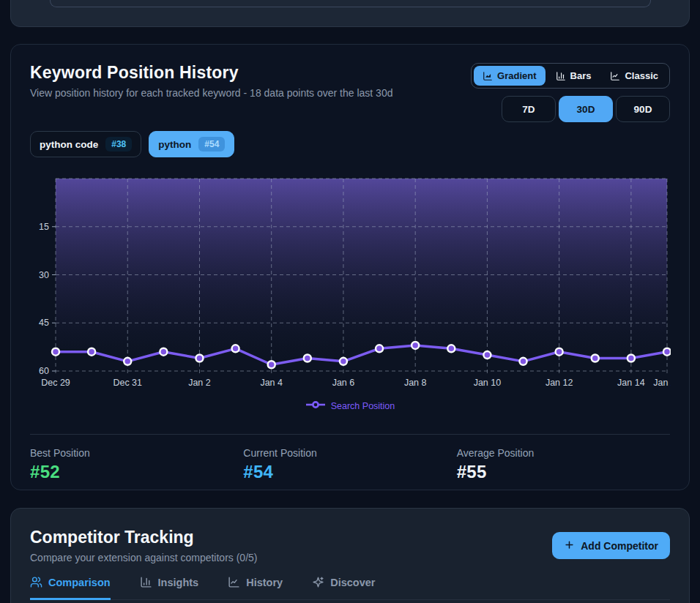 This screenshot has height=603, width=700. I want to click on tab-label: Discover, so click(353, 583).